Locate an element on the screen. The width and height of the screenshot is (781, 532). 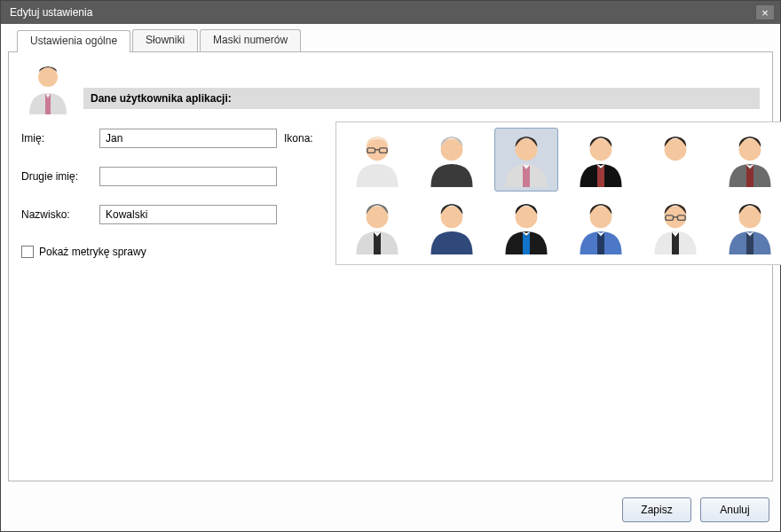
tab-number-masks: Maski numerów is located at coordinates (250, 41).